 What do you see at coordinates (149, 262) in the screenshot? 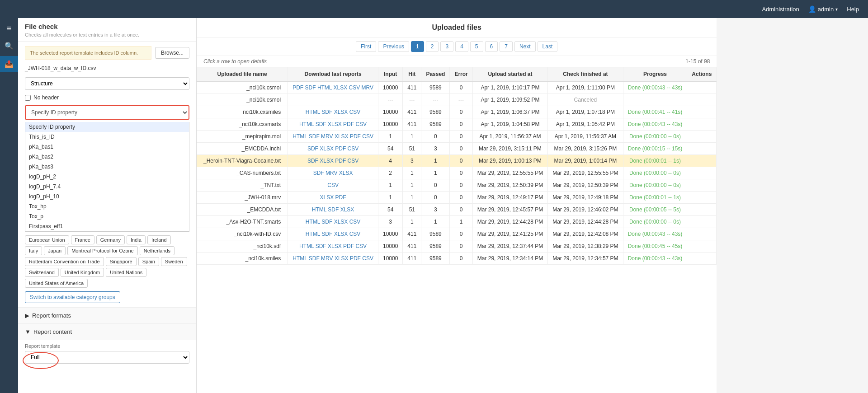
I see `tag-spain: Spain` at bounding box center [149, 262].